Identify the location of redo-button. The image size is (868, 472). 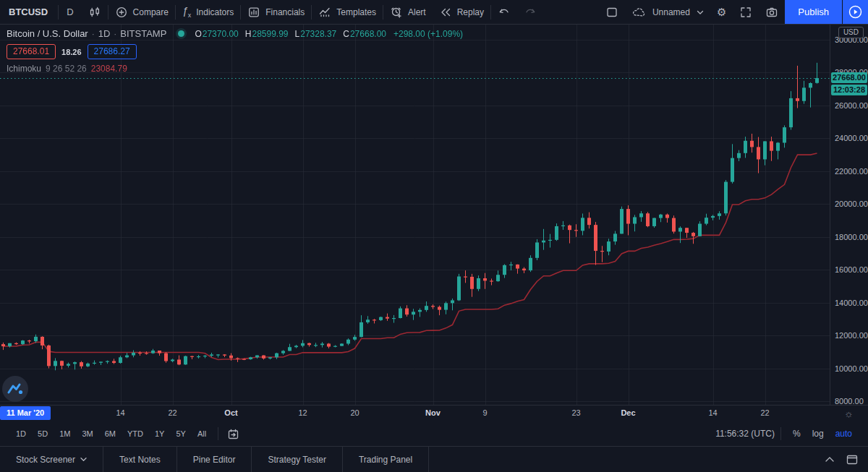
(530, 12).